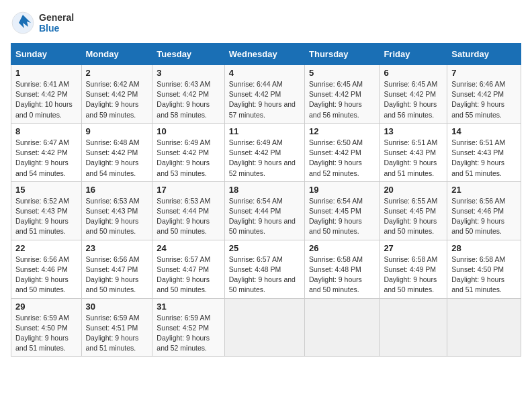 This screenshot has width=532, height=411. What do you see at coordinates (117, 328) in the screenshot?
I see `calendar-cell: 30 Sunrise: 6:59 AM Sunset: 4:51 PM Dayl…` at bounding box center [117, 328].